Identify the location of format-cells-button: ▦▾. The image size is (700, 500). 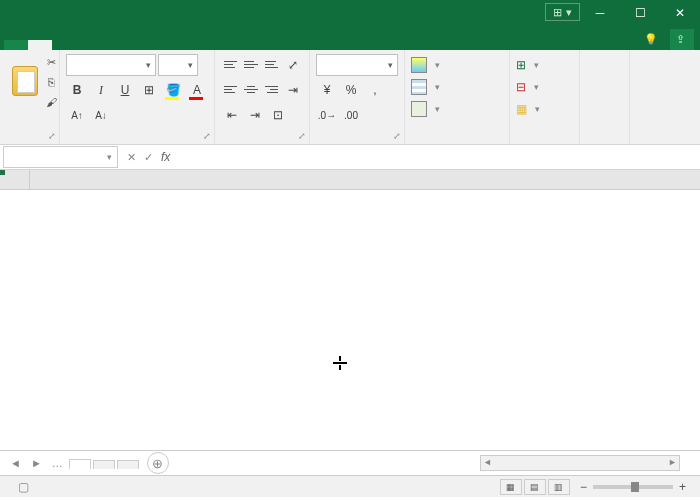
(544, 109).